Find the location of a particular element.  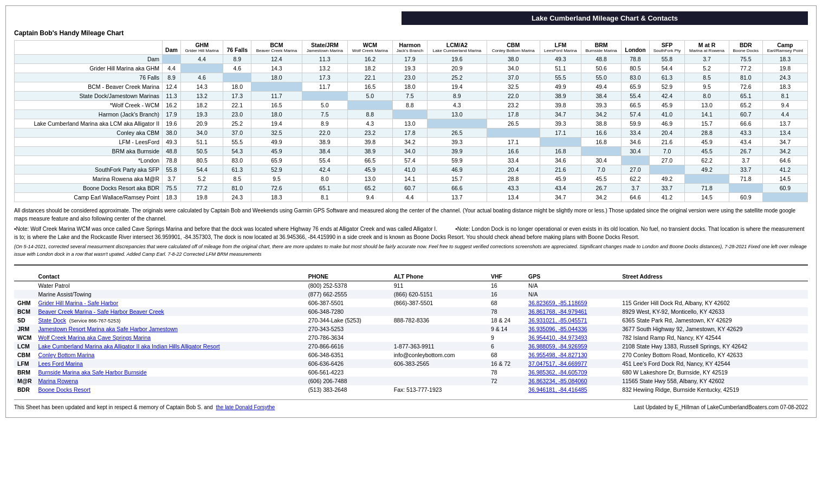

contact-phone: 606-387-5501 is located at coordinates (348, 303).